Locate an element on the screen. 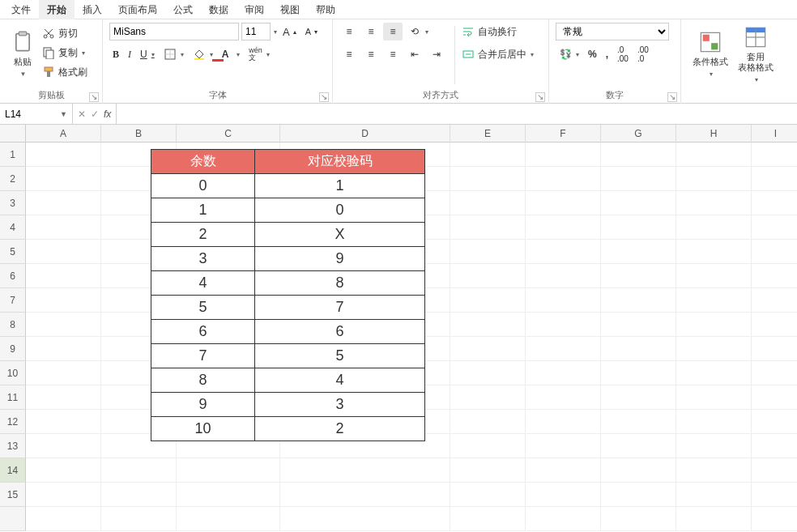 This screenshot has width=797, height=532. copy-button: 复制 ▾ is located at coordinates (65, 53).